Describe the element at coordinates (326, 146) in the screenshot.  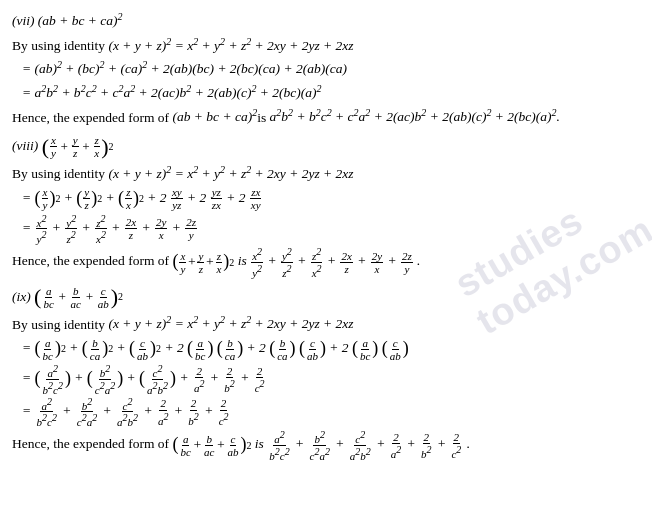
I see `section-viii-title: (viii) ( x y + y z + z x ) 2` at that location.